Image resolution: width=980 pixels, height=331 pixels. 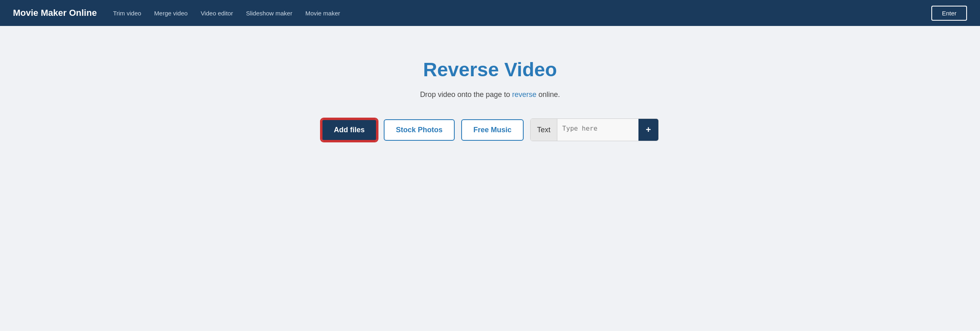 What do you see at coordinates (490, 70) in the screenshot?
I see `page-title: Reverse Video` at bounding box center [490, 70].